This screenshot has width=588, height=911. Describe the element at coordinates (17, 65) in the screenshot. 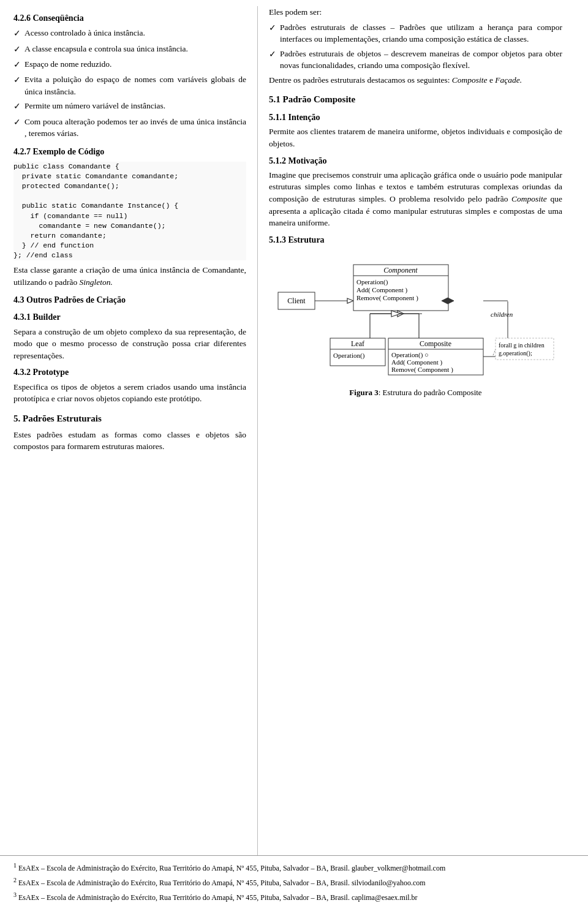

I see `checkmark-3: ✓` at that location.